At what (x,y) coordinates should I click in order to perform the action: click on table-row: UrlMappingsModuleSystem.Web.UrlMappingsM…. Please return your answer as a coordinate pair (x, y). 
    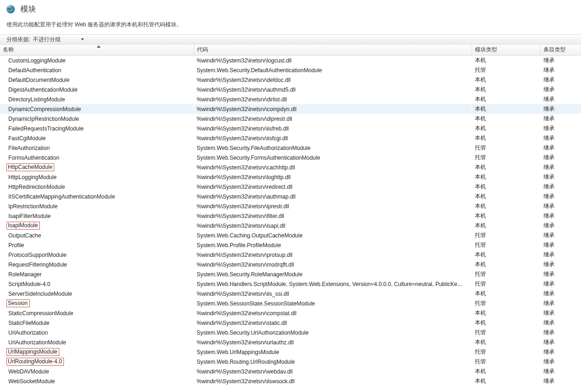
    Looking at the image, I should click on (290, 352).